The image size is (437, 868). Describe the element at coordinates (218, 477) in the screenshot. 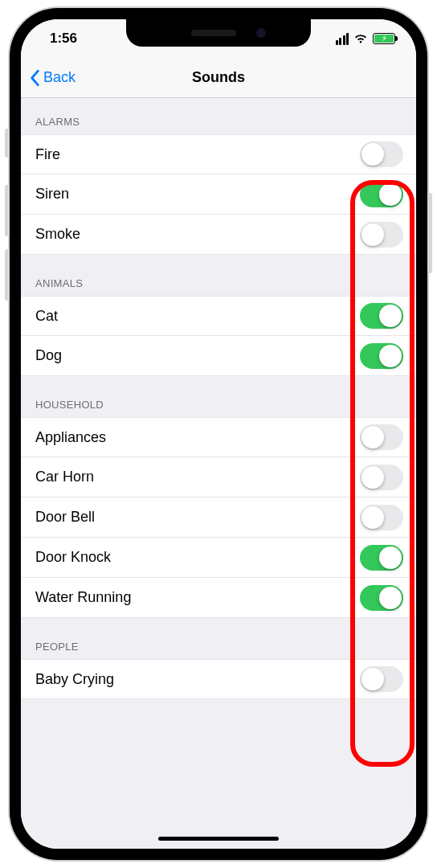

I see `sound-row-car-horn: Car Horn` at that location.